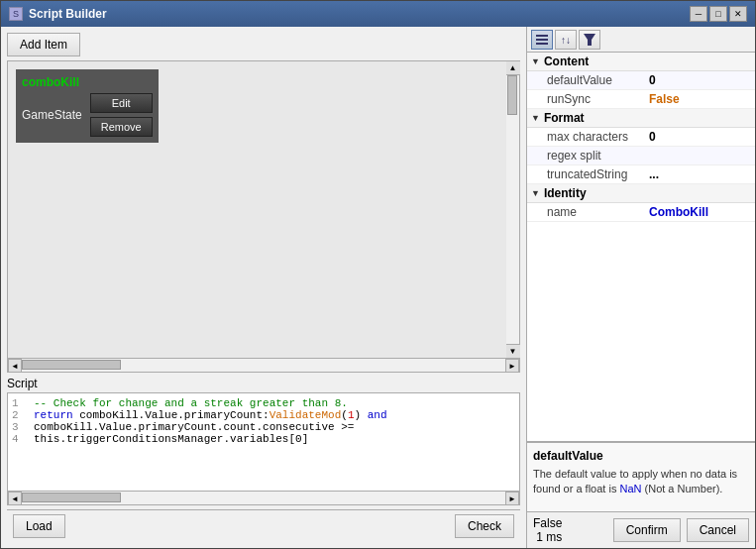 This screenshot has width=756, height=549. I want to click on scroll-track, so click(513, 210).